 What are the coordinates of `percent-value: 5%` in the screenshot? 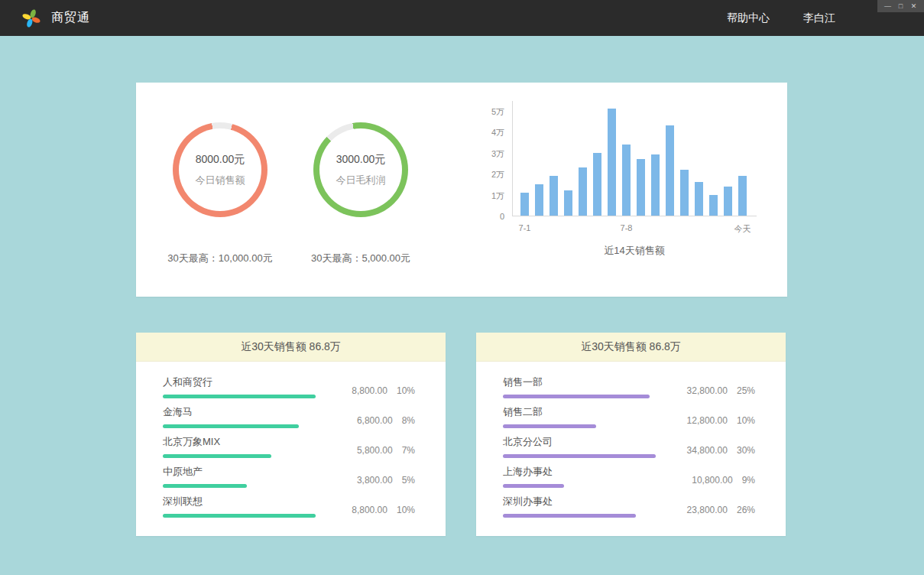 It's located at (408, 480).